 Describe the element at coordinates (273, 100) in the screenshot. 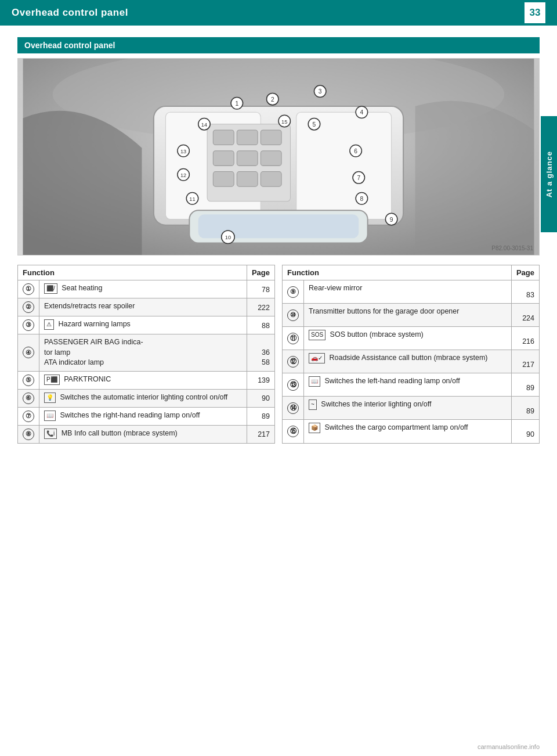

I see `svg-text: 2` at that location.